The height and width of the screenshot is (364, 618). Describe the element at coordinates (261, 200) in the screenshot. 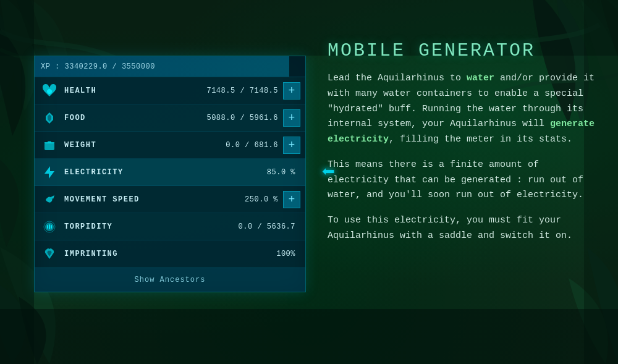

I see `movement-value: 250.0 %` at that location.